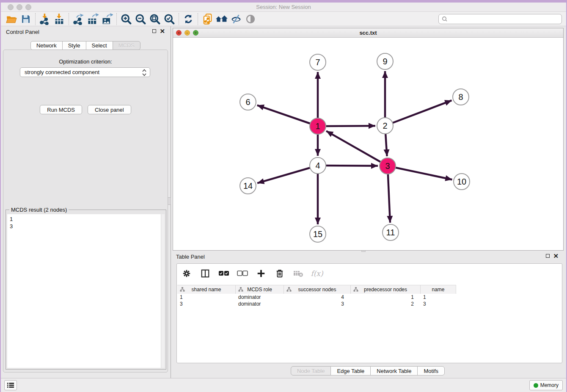 The height and width of the screenshot is (392, 567). I want to click on node-2: 2, so click(385, 126).